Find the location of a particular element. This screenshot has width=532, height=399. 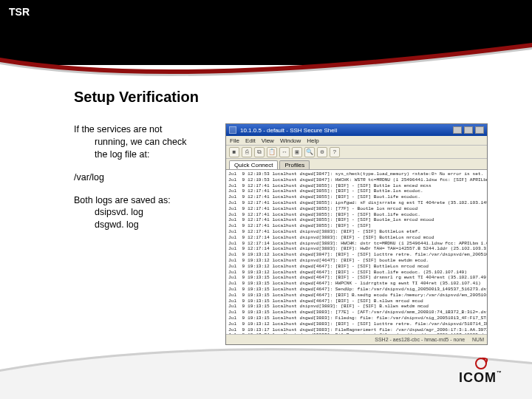

terminal-menubar: File Edit View Window Help is located at coordinates (356, 140).